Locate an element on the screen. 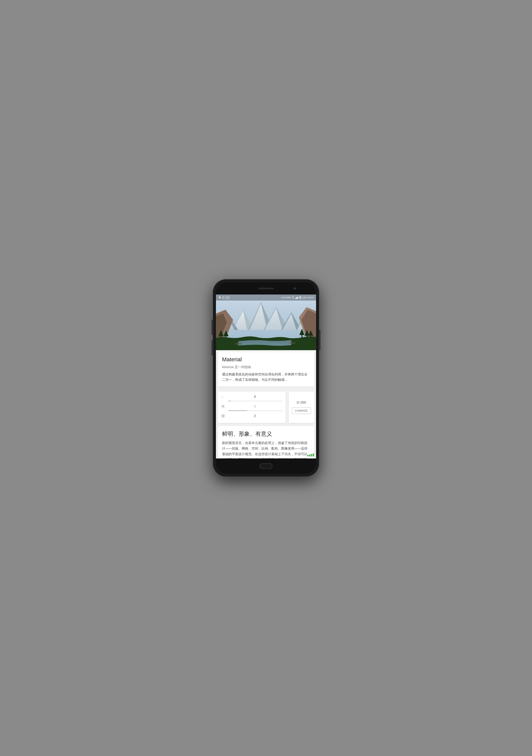 This screenshot has width=532, height=756. range-text: 0~255 is located at coordinates (301, 402).